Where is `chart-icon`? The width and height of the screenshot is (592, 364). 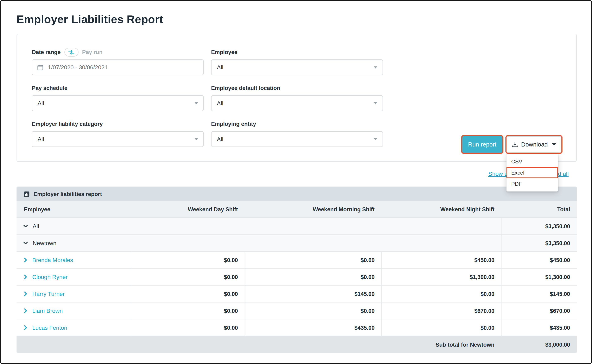
chart-icon is located at coordinates (27, 194).